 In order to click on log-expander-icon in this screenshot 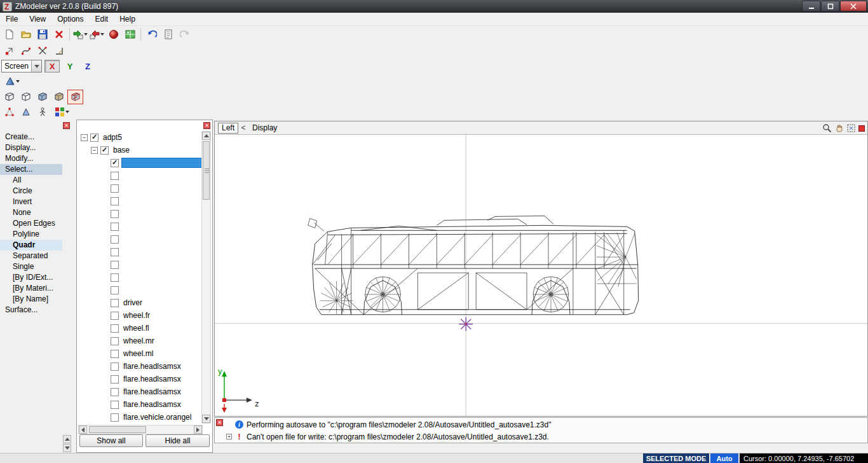, I will do `click(229, 436)`.